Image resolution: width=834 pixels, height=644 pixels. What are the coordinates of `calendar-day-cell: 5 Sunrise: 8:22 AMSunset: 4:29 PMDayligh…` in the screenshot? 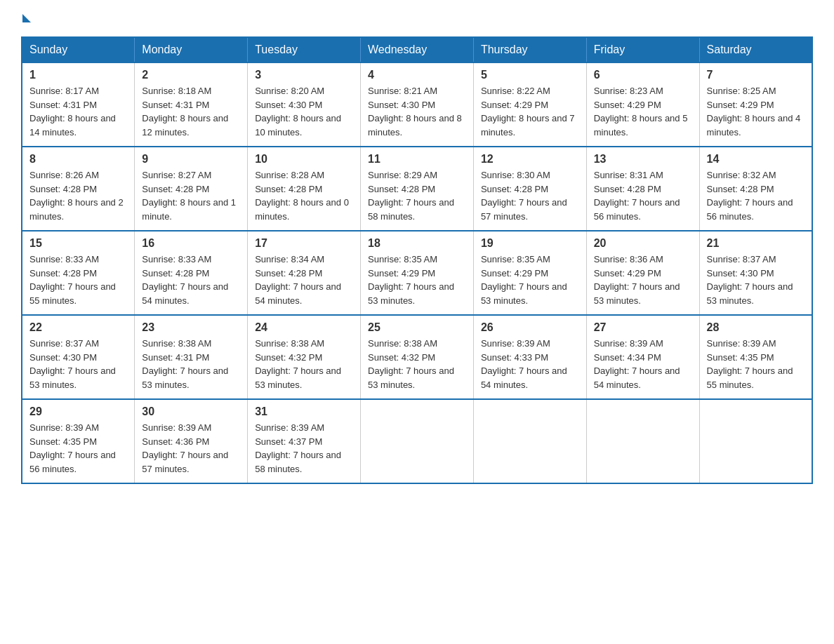 It's located at (529, 105).